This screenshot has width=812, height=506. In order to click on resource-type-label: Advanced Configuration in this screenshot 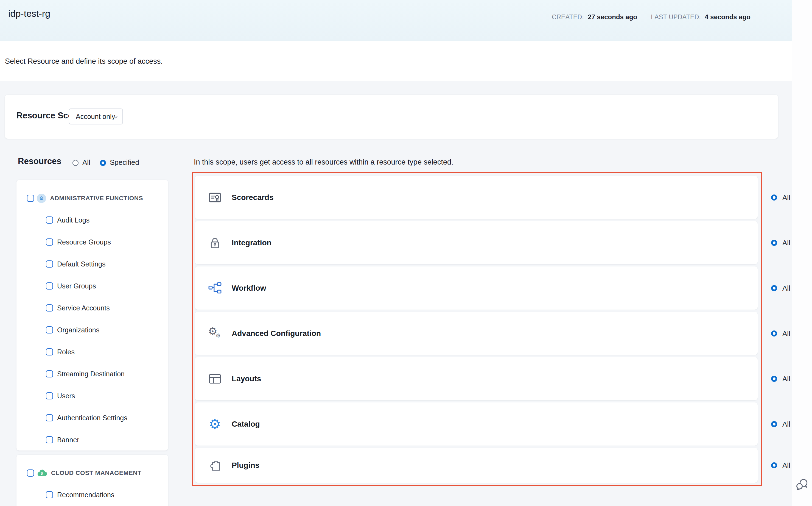, I will do `click(276, 333)`.